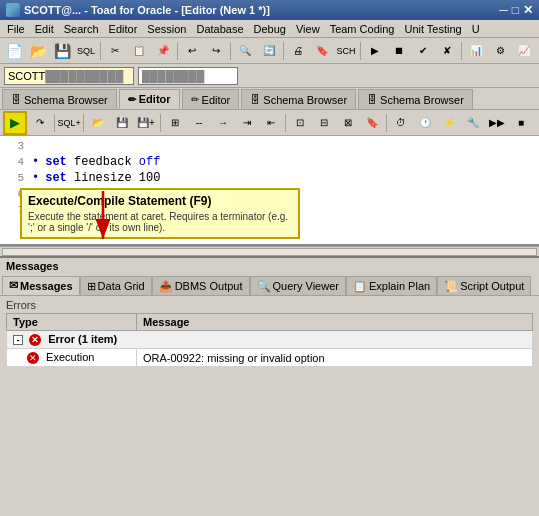 The height and width of the screenshot is (516, 539). Describe the element at coordinates (255, 100) in the screenshot. I see `db-icon-2: 🗄` at that location.